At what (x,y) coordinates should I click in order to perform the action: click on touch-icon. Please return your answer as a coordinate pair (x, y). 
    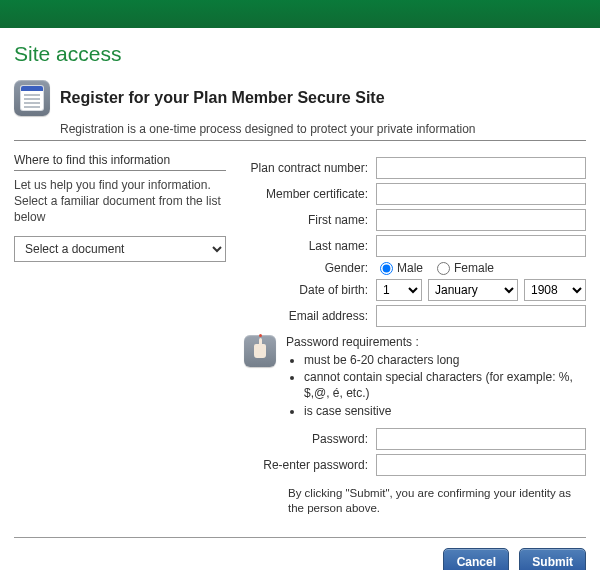
    Looking at the image, I should click on (260, 351).